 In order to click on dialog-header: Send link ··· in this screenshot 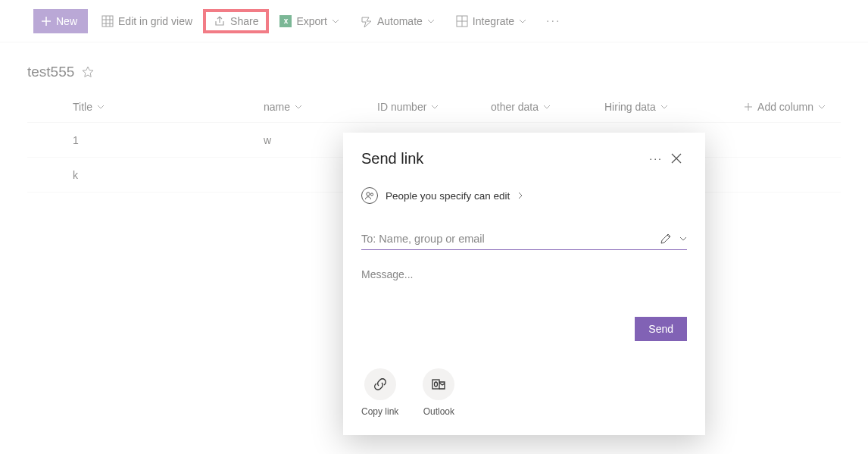, I will do `click(524, 158)`.